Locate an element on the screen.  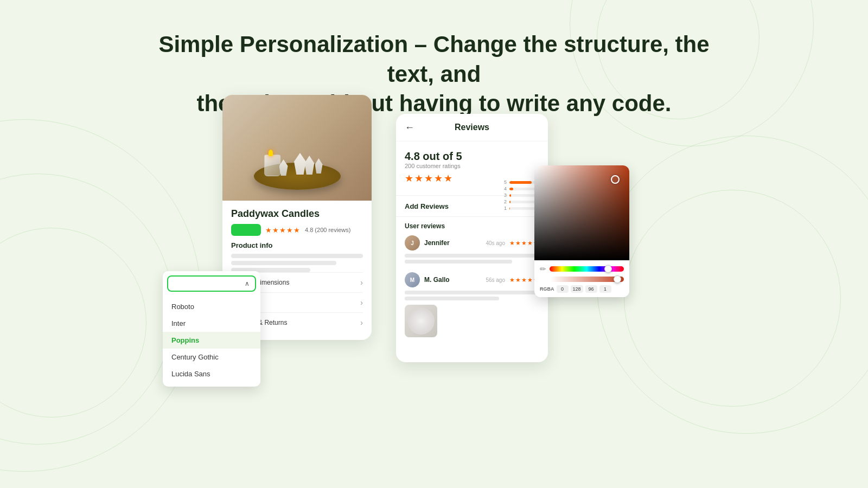
font-option-poppins: Poppins is located at coordinates (212, 341).